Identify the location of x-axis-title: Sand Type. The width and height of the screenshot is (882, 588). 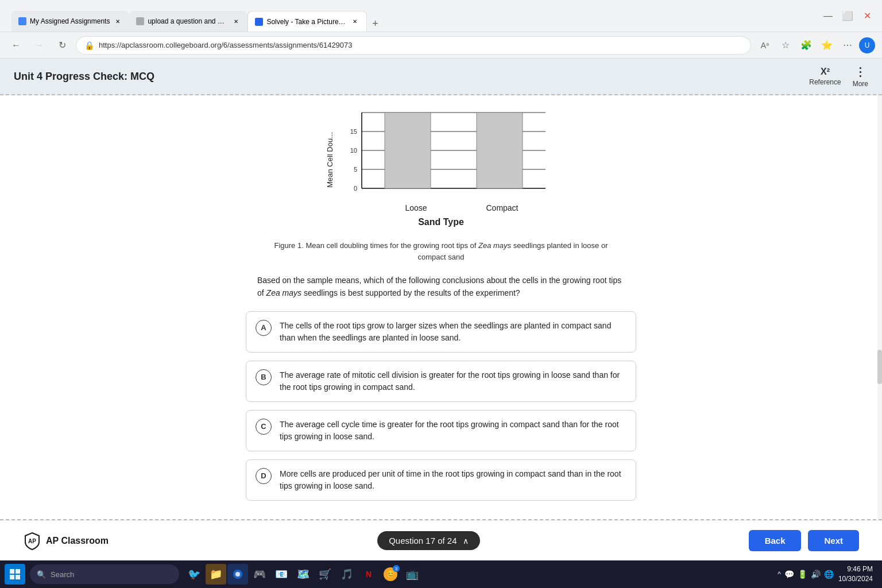
(441, 222).